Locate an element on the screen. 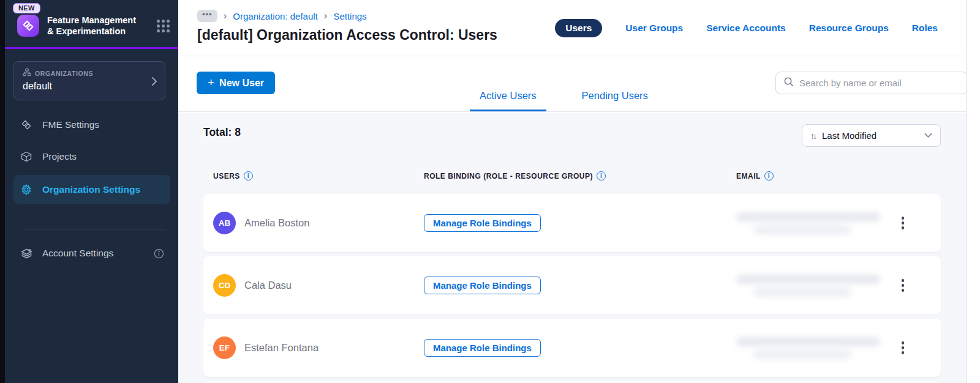 This screenshot has width=980, height=383. sort-arrows-icon: ↑↓ is located at coordinates (813, 136).